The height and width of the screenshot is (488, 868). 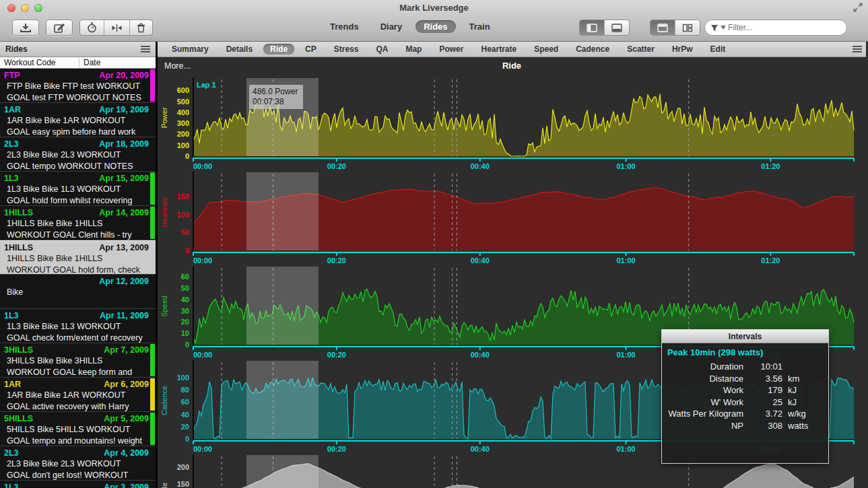 What do you see at coordinates (78, 188) in the screenshot?
I see `ride-list-item: 1L3Apr 15, 20091L3 Bike Bike 1L3 WORKOUT…` at bounding box center [78, 188].